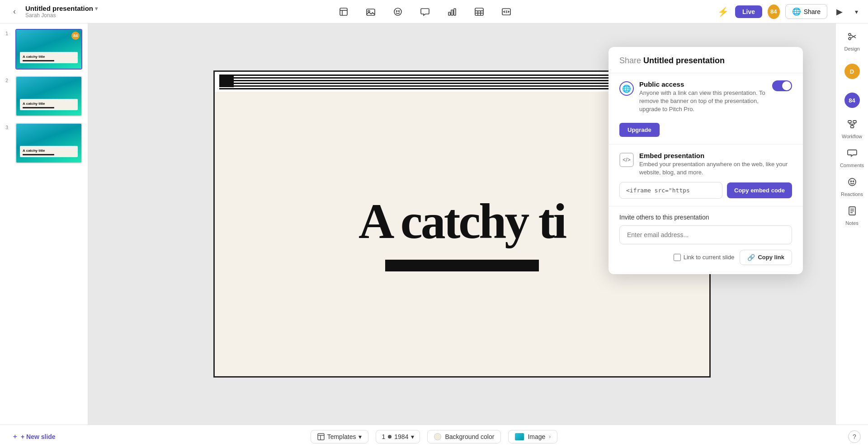  I want to click on insert-chart-icon, so click(452, 12).